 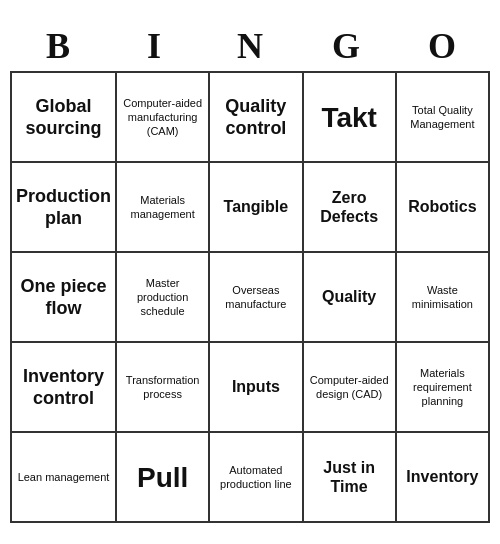 What do you see at coordinates (162, 118) in the screenshot?
I see `cell-text-r0-c1: Computer-aided manufacturing (CAM)` at bounding box center [162, 118].